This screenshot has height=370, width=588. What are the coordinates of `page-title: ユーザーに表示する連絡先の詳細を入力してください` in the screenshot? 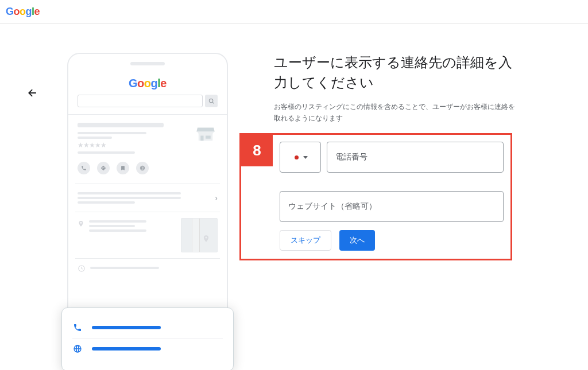 It's located at (397, 73).